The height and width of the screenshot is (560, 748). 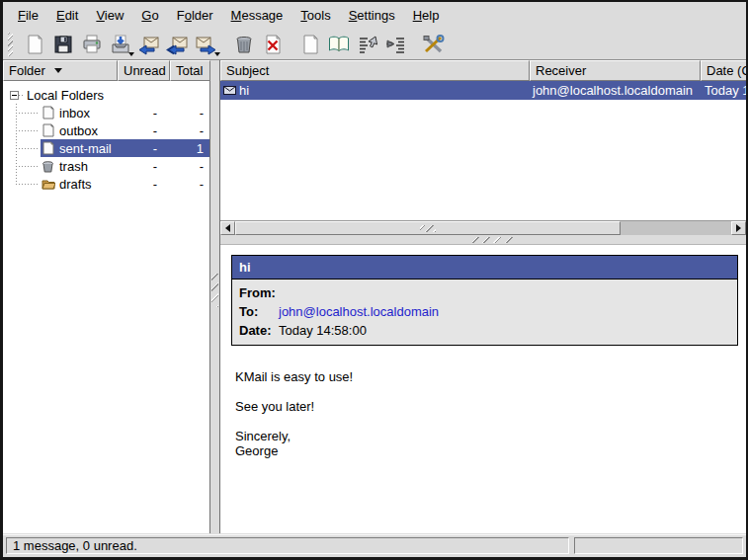 What do you see at coordinates (206, 43) in the screenshot?
I see `forward-button` at bounding box center [206, 43].